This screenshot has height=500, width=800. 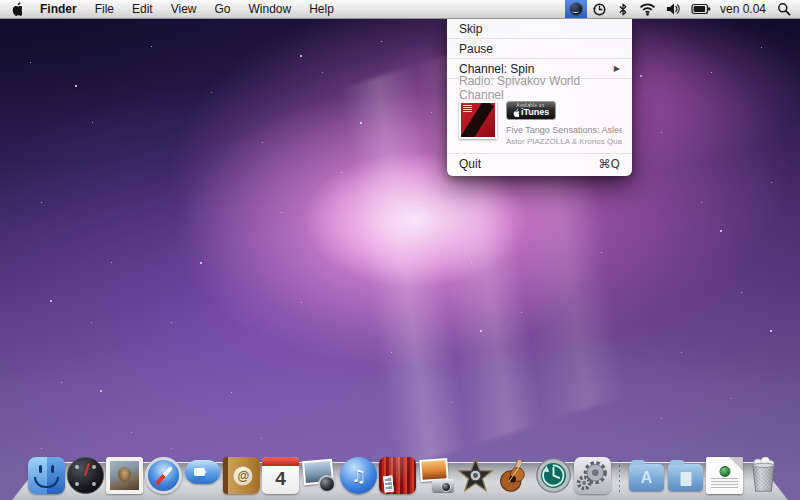 I want to click on dock-icon-trash, so click(x=764, y=476).